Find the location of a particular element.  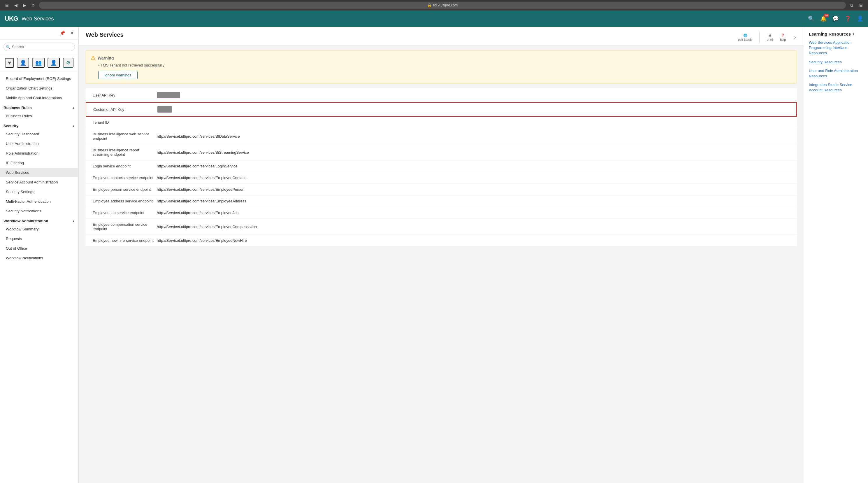

nav-section-security: Security ▲ is located at coordinates (39, 125).